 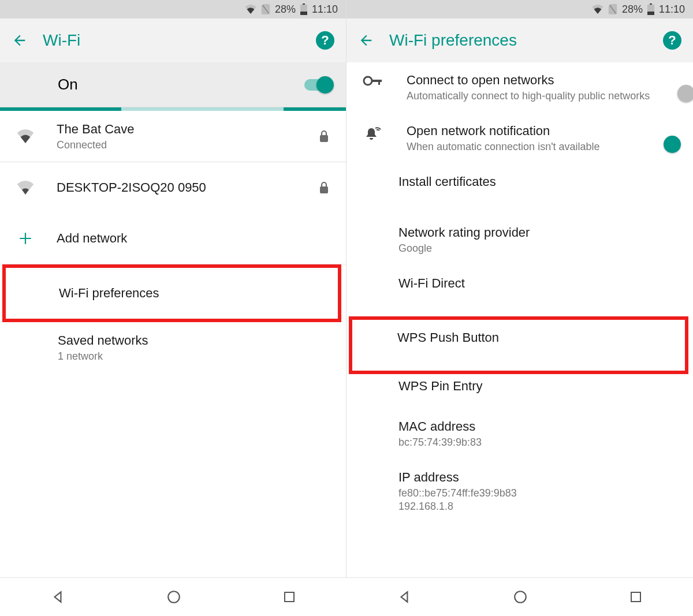 I want to click on item-title: IP address, so click(x=539, y=477).